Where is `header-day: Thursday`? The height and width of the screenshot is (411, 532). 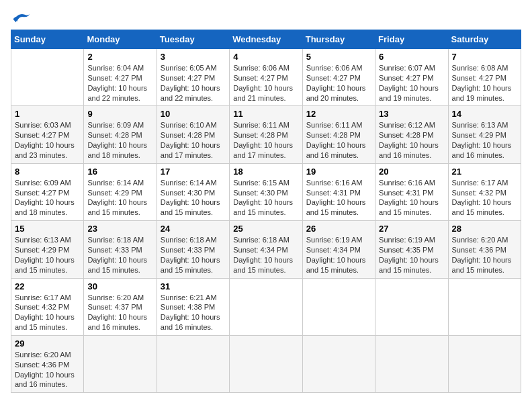
header-day: Thursday is located at coordinates (339, 40).